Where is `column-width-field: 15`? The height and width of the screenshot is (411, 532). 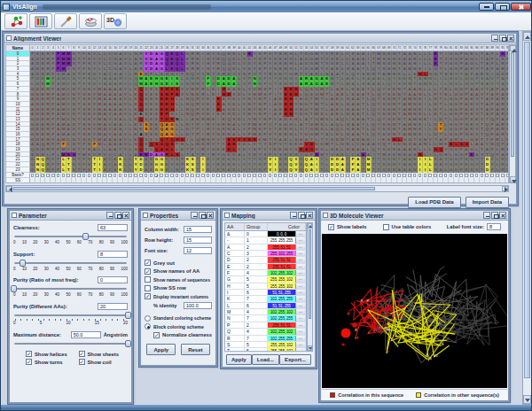
column-width-field: 15 is located at coordinates (198, 229).